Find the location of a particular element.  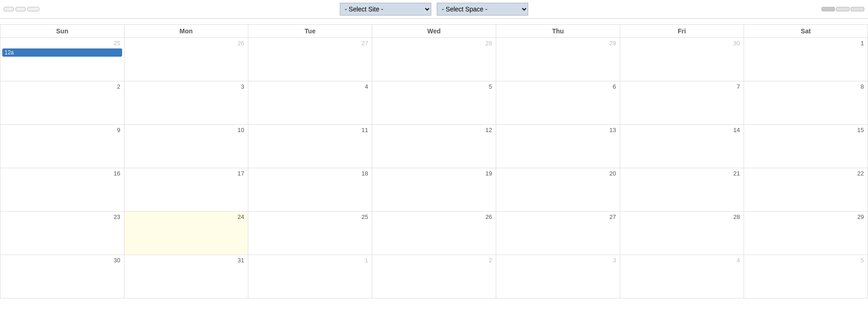

calendar-day: 18 is located at coordinates (310, 190).